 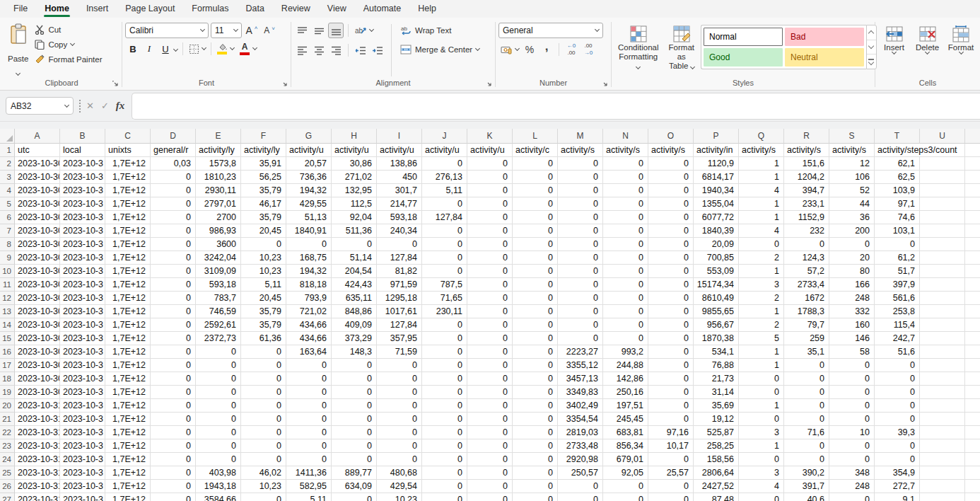 I want to click on cell-B2: 2023-10-3, so click(x=83, y=164).